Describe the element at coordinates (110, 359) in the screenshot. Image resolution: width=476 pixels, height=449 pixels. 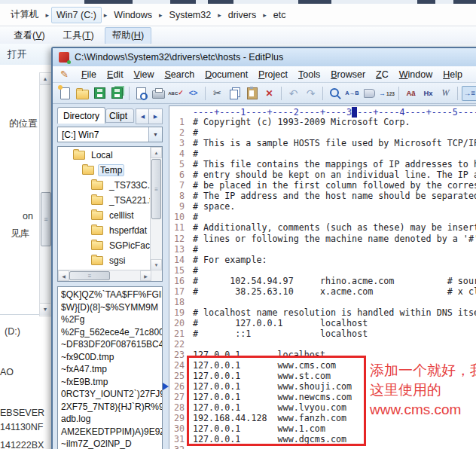
I see `file-list-item: ~fx9C0D.tmp` at that location.